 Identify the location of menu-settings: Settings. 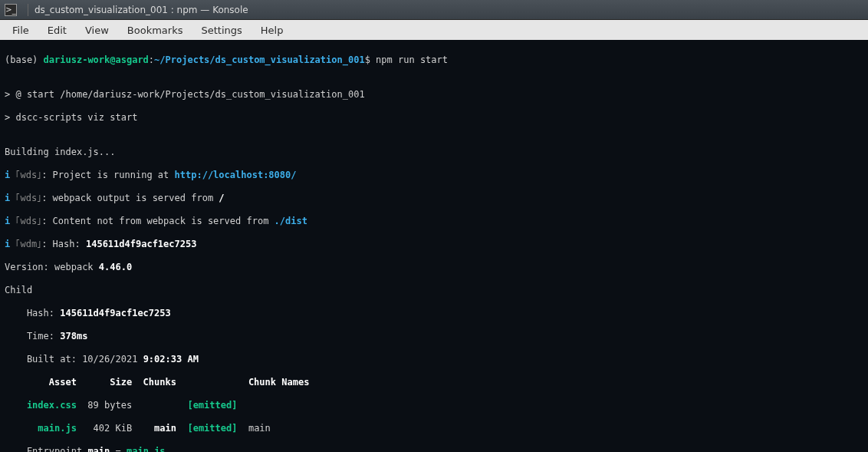
(221, 31).